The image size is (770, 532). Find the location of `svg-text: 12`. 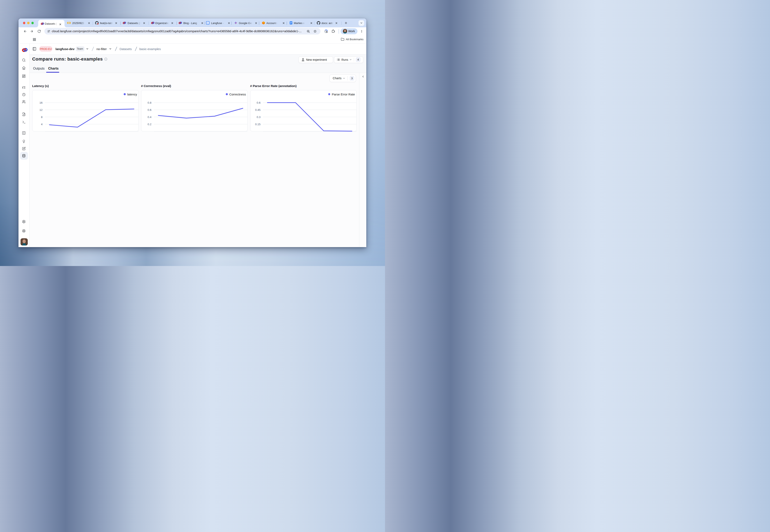

svg-text: 12 is located at coordinates (41, 110).